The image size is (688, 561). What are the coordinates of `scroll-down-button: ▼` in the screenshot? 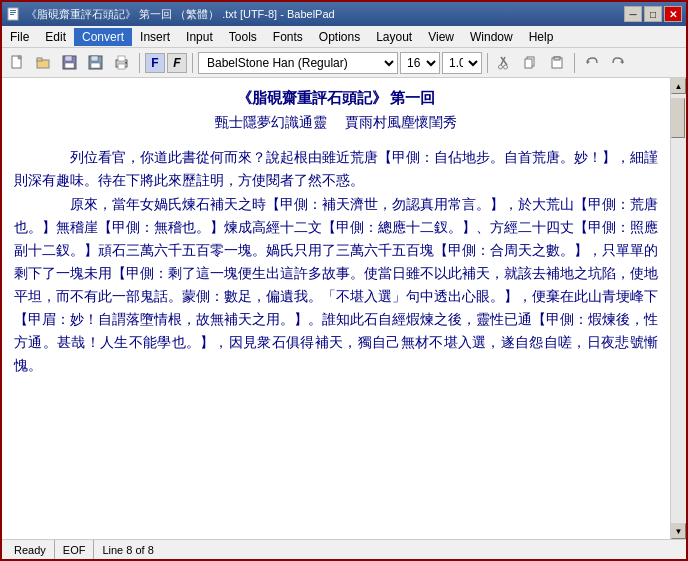 It's located at (678, 531).